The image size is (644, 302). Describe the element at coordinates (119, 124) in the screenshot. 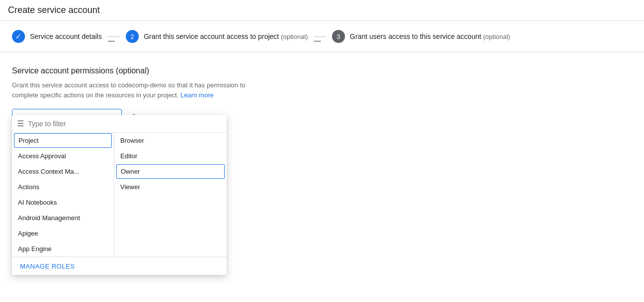

I see `dropdown-search-bar: ☰` at that location.